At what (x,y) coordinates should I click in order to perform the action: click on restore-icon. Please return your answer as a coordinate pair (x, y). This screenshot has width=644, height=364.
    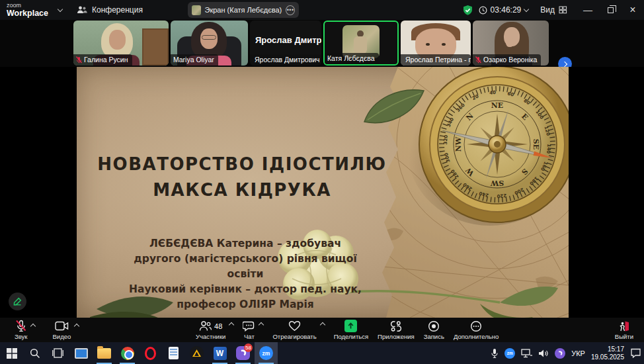
    Looking at the image, I should click on (611, 11).